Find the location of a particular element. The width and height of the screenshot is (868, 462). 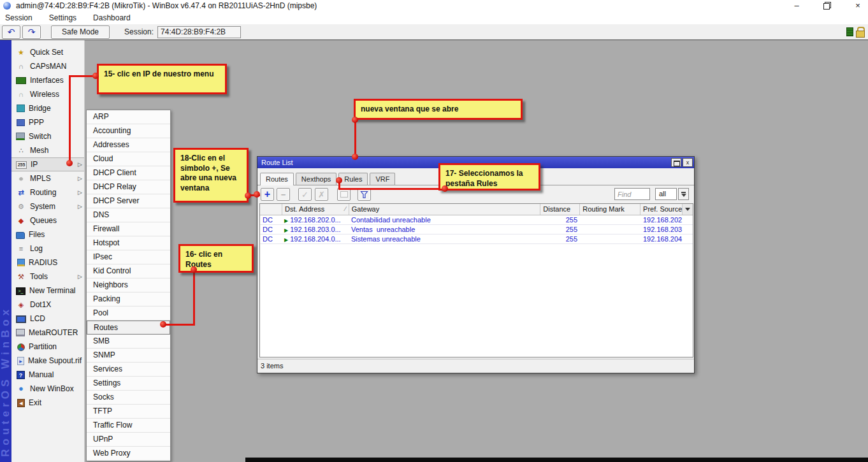

sidebar-item-new-winbox: New WinBox is located at coordinates (48, 389).